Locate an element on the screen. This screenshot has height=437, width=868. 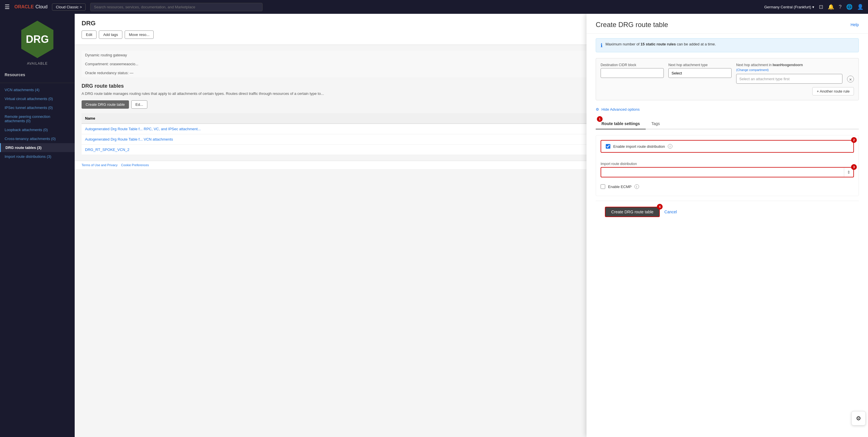
next-hop-attachment-select: Select an attachment type first is located at coordinates (789, 79).